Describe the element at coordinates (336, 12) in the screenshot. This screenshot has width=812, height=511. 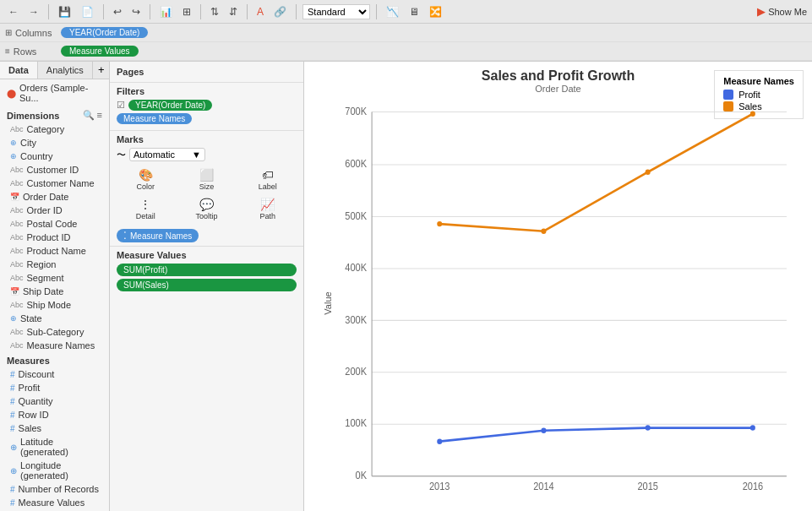
I see `view-dropdown: Standard Fit Width Entire View` at that location.